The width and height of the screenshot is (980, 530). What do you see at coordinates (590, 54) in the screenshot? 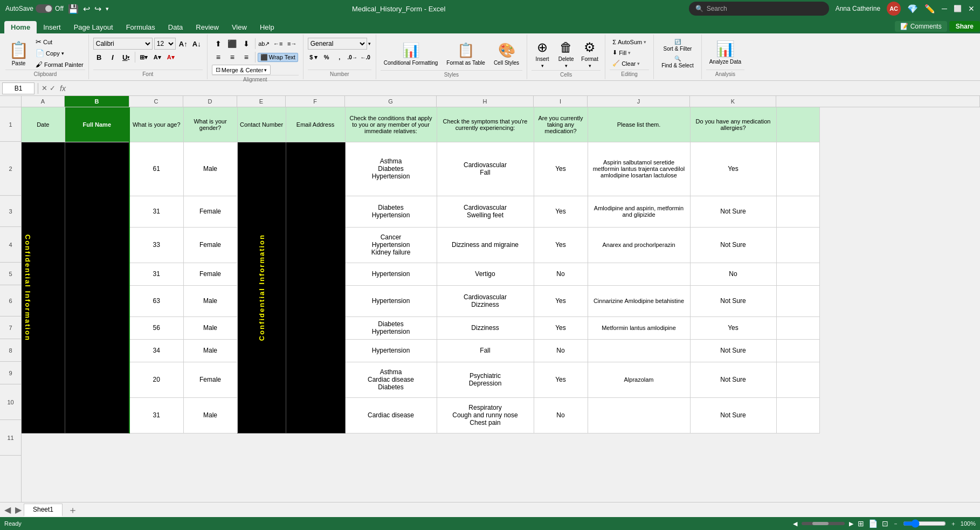
I see `format-cells-btn: ⚙ Format ▾` at bounding box center [590, 54].